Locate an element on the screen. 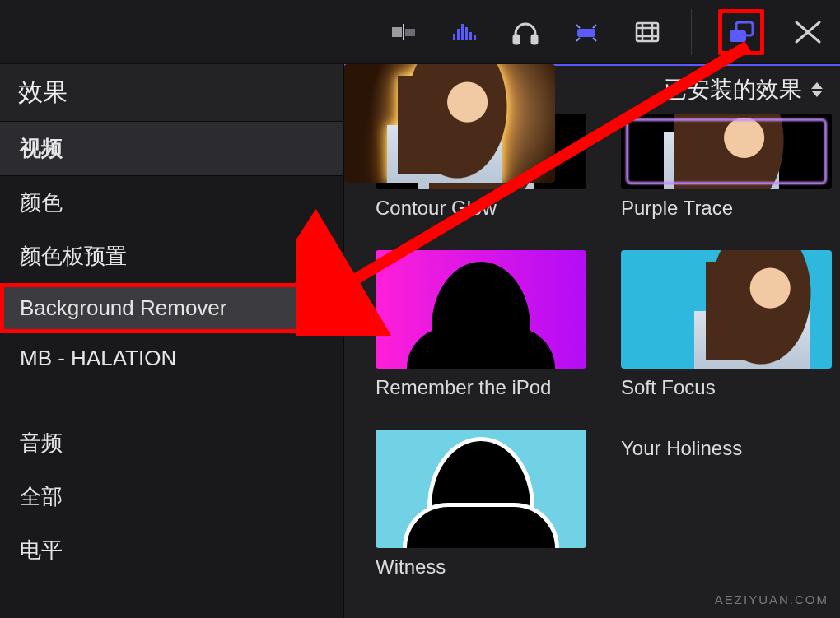 The height and width of the screenshot is (618, 840). sidebar-item-all: 全部 is located at coordinates (171, 497).